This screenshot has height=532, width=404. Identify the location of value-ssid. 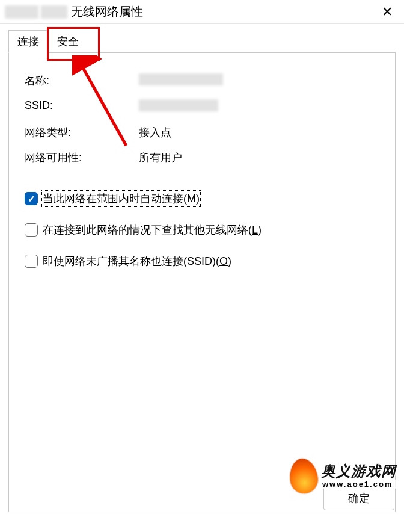
(259, 107).